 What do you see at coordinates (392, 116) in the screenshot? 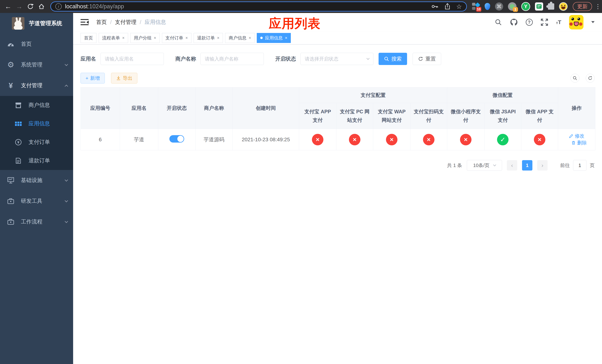
I see `col-header-alipay-wap: 支付宝 WAP 网站支付` at bounding box center [392, 116].